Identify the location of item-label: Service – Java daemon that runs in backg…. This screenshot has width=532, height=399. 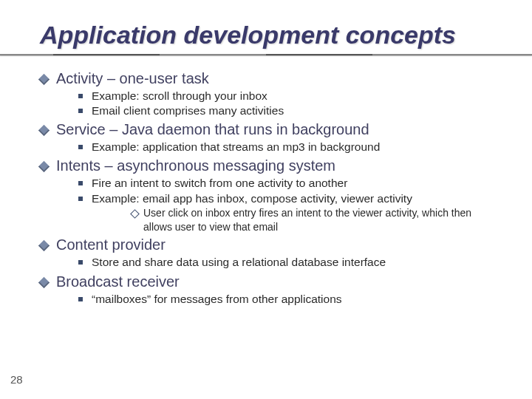
(213, 129).